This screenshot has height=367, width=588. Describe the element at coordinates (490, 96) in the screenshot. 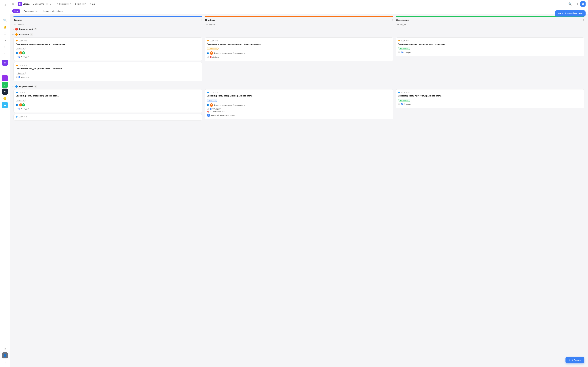

I see `card-title-3639: Спроектировать прототипы рабочего стола` at that location.